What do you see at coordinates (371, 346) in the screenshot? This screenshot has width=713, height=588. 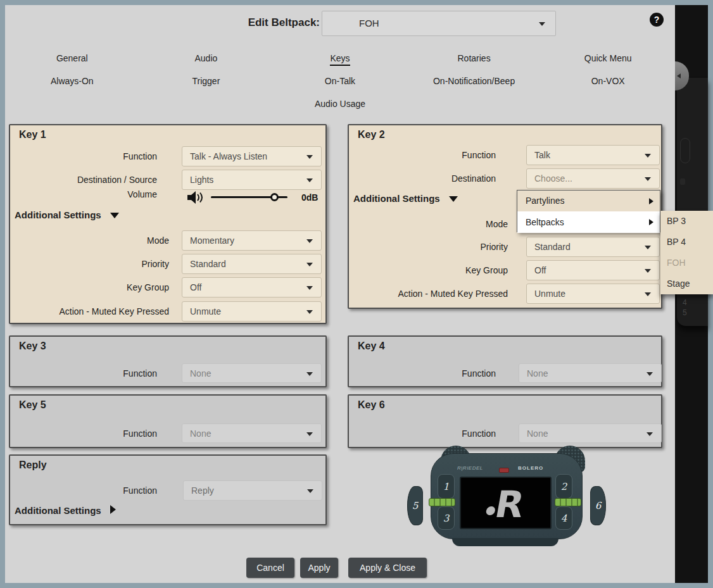 I see `key4-title: Key 4` at bounding box center [371, 346].